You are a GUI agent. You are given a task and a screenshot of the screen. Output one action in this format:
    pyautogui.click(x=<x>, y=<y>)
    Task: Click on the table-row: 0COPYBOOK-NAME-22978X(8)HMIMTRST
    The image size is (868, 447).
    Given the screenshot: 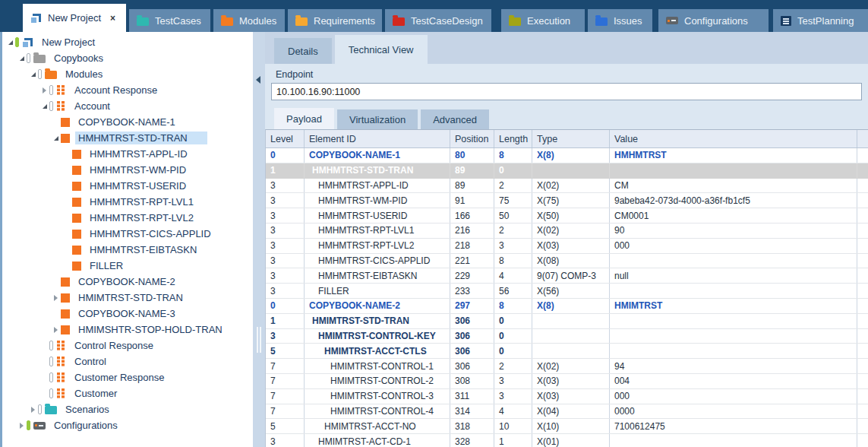 What is the action you would take?
    pyautogui.click(x=567, y=306)
    